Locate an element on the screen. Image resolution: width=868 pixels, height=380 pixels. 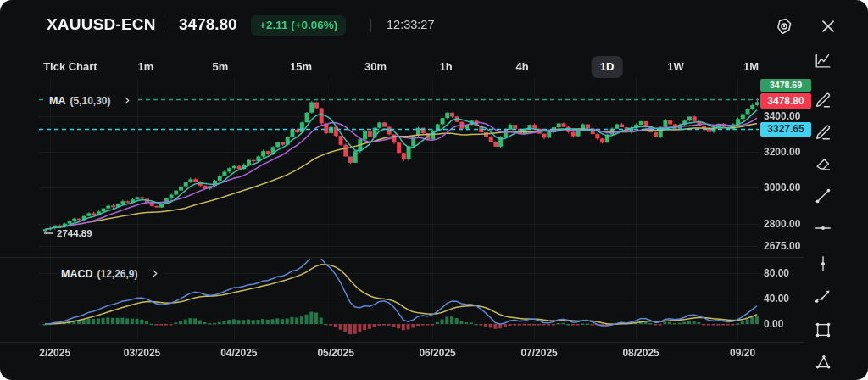
timeframe-30m: 30m is located at coordinates (376, 67).